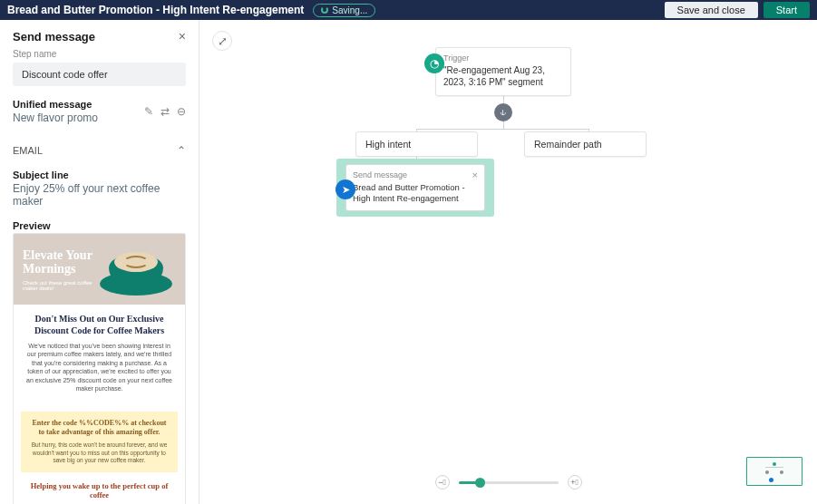  What do you see at coordinates (481, 482) in the screenshot?
I see `zoom-handle` at bounding box center [481, 482].